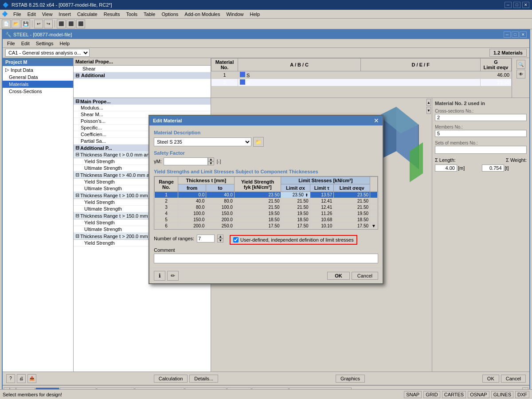 This screenshot has height=399, width=532. Describe the element at coordinates (167, 184) in the screenshot. I see `col-range-no: RangeNo.` at that location.